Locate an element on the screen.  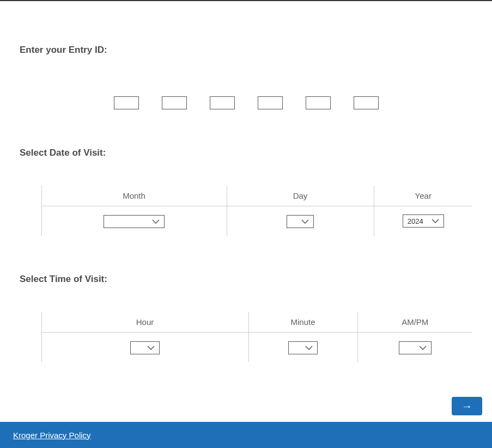
date-table: Month Day Year is located at coordinates (246, 211).